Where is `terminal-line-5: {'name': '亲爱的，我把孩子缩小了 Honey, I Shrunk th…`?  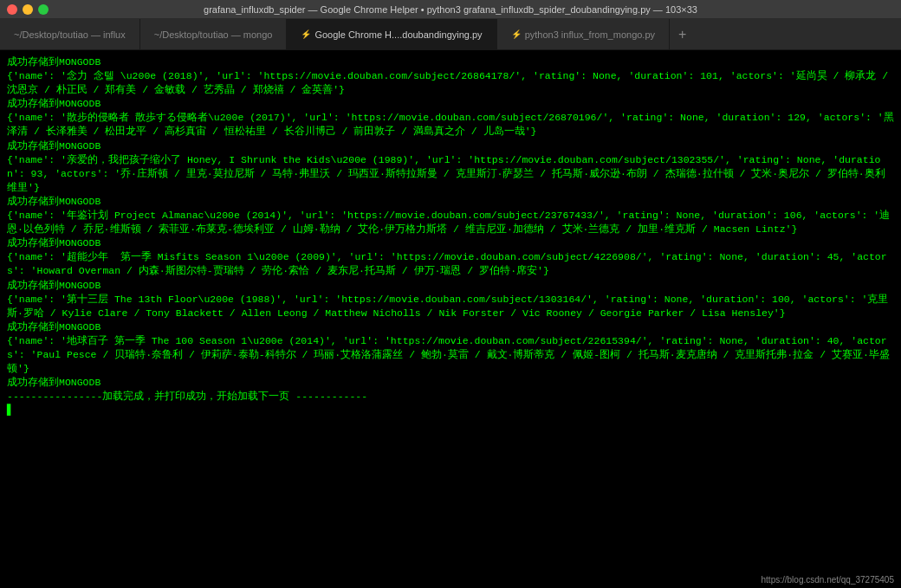 terminal-line-5: {'name': '亲爱的，我把孩子缩小了 Honey, I Shrunk th… is located at coordinates (450, 174).